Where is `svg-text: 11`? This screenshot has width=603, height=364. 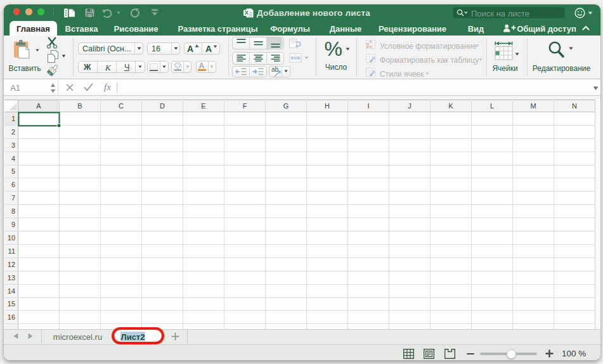 svg-text: 11 is located at coordinates (11, 251).